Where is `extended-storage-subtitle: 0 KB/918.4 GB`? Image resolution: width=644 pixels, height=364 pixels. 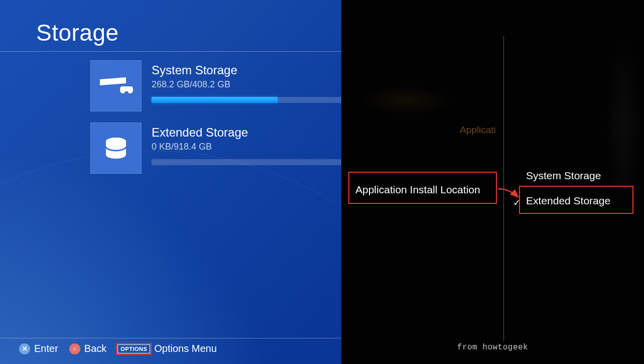 extended-storage-subtitle: 0 KB/918.4 GB is located at coordinates (246, 147).